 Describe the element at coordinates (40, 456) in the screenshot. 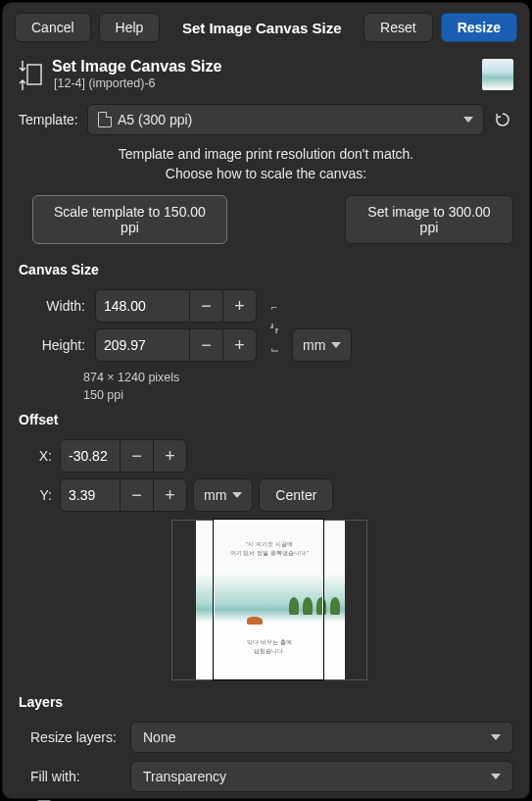

I see `offset-x-label: X:` at that location.